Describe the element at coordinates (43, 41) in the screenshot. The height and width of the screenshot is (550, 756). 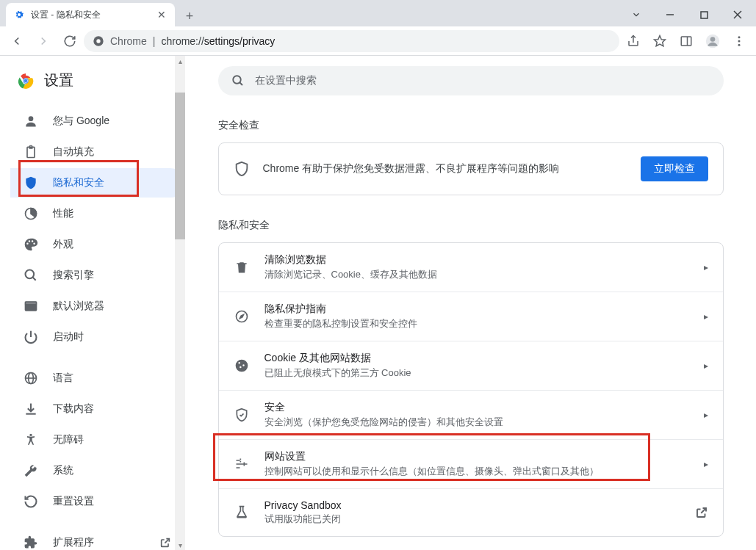
I see `forward-button` at that location.